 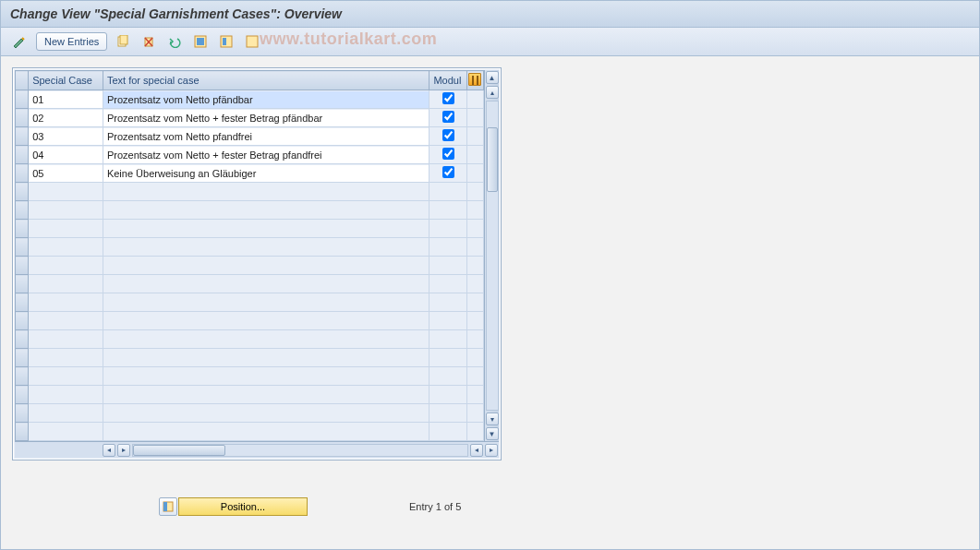 I want to click on scroll-line-up-icon: ▴, so click(x=492, y=92).